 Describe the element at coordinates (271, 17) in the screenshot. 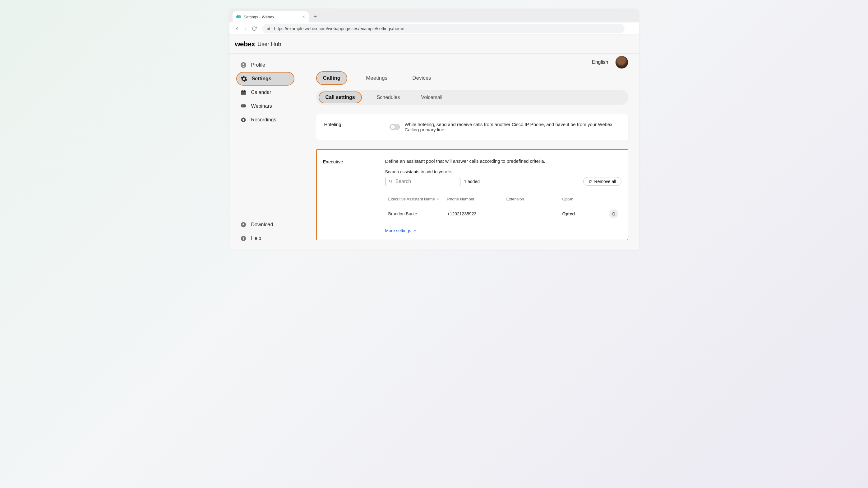

I see `browser-tab: Settings - Webex ×` at that location.